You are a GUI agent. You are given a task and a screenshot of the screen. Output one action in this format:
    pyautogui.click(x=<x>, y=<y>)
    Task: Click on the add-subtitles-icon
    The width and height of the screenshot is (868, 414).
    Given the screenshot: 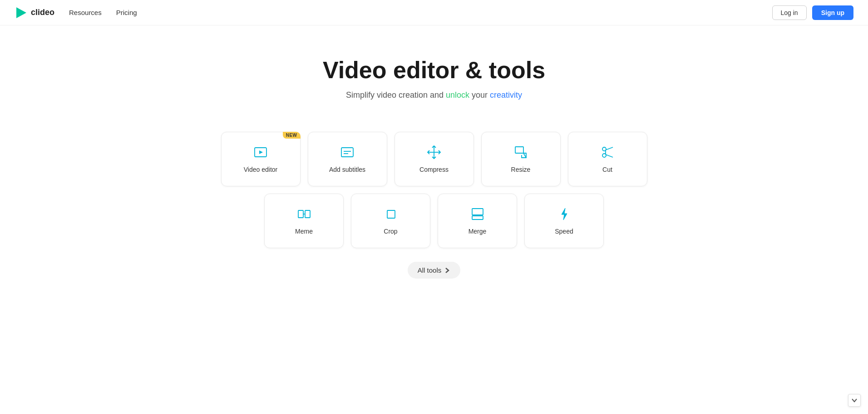 What is the action you would take?
    pyautogui.click(x=347, y=153)
    